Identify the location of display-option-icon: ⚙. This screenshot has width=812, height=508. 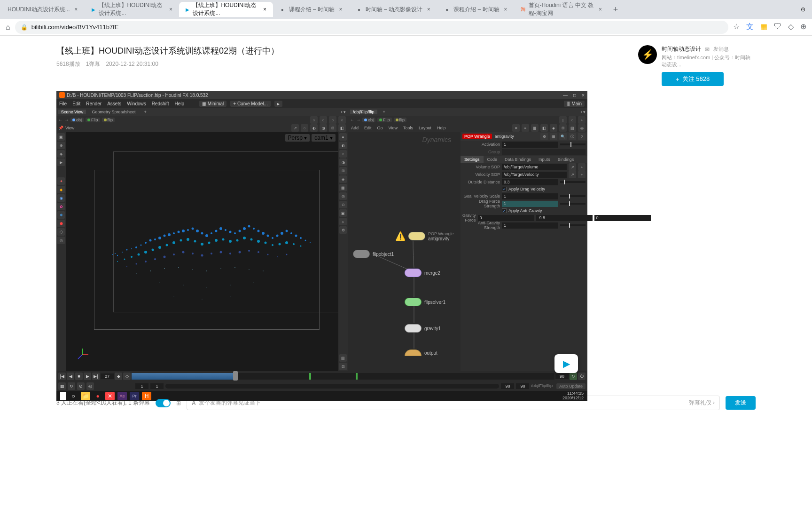
(343, 230).